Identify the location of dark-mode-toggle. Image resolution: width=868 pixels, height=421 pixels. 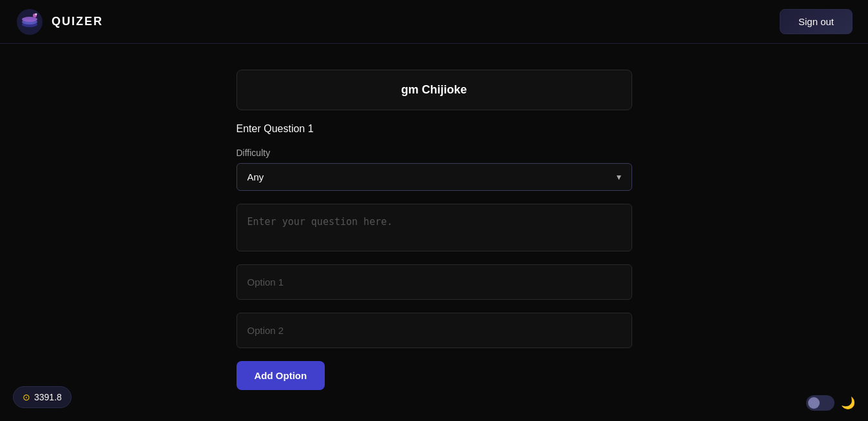
(820, 403).